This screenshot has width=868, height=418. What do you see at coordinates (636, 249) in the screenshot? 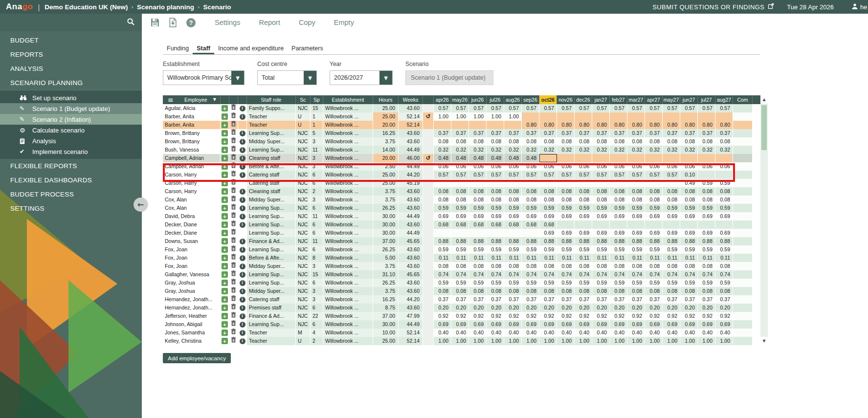
I see `month-cell-mar27: 0.59` at bounding box center [636, 249].